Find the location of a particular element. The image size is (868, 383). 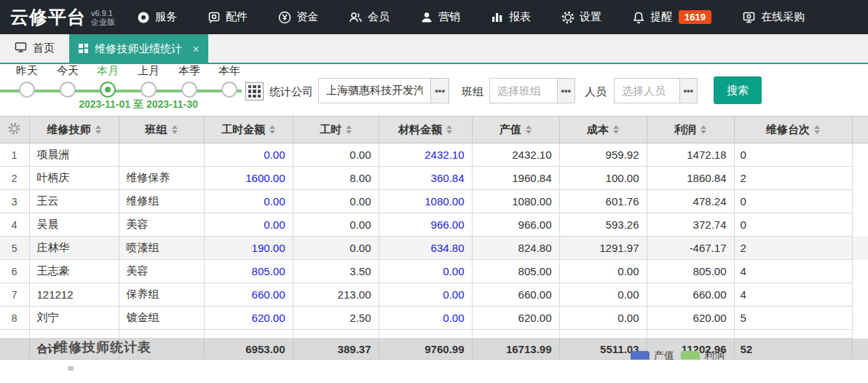

company-filter-label: 统计公司 is located at coordinates (291, 92).